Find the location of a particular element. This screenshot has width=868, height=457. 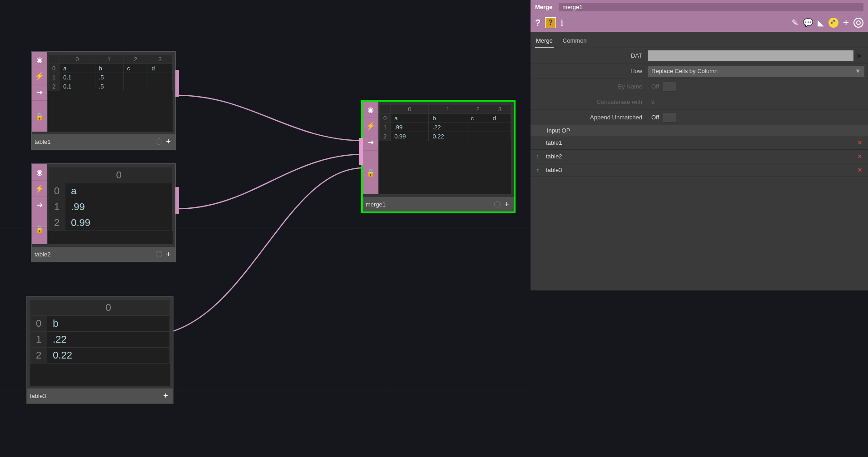

pencil-icon: ✎ is located at coordinates (795, 23).